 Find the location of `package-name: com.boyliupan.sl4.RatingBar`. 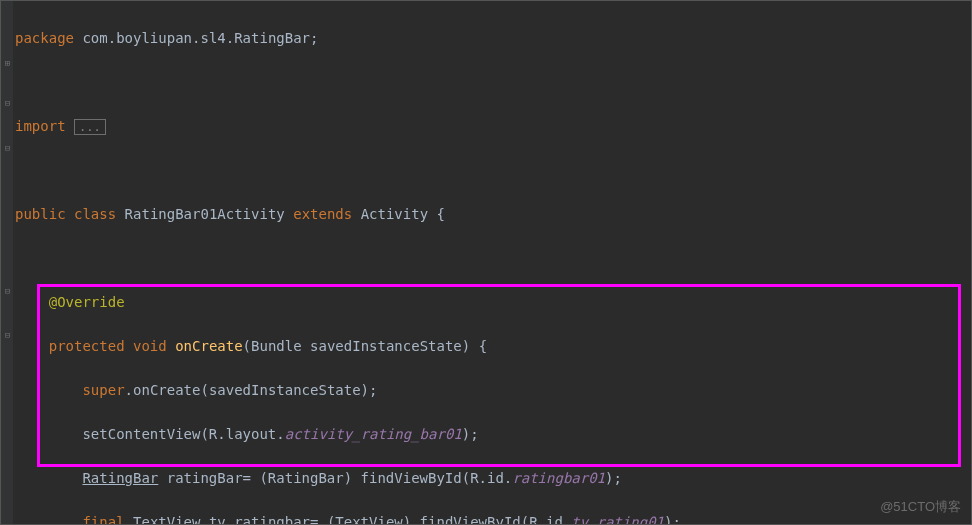

package-name: com.boyliupan.sl4.RatingBar is located at coordinates (192, 38).